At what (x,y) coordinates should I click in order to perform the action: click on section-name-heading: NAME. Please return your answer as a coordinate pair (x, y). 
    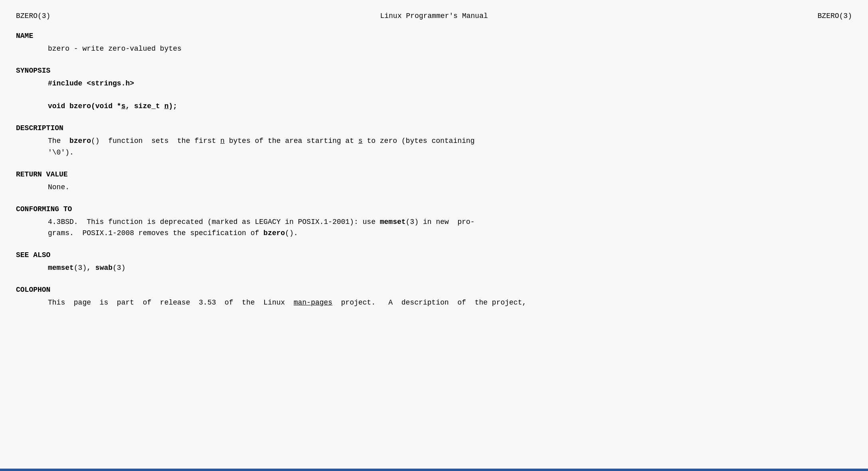
    Looking at the image, I should click on (434, 36).